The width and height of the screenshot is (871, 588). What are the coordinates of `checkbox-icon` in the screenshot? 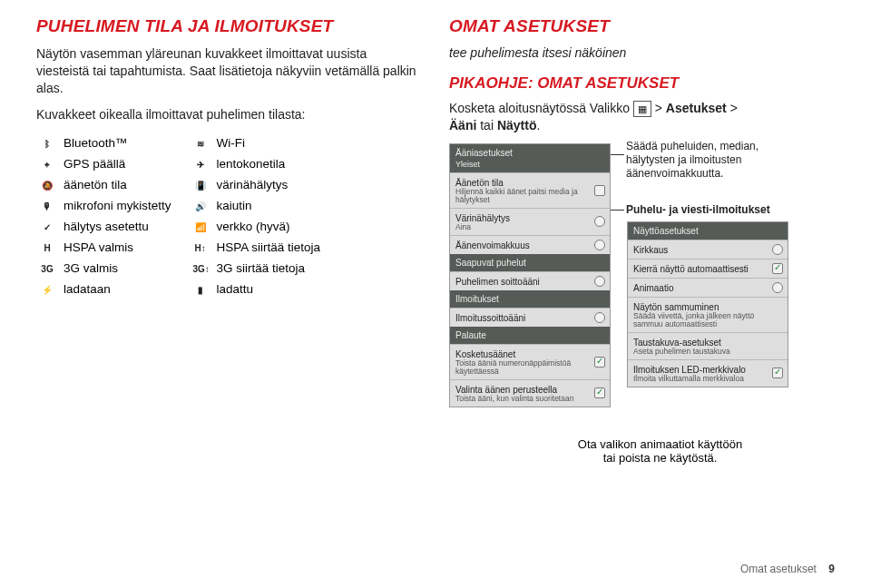 It's located at (600, 191).